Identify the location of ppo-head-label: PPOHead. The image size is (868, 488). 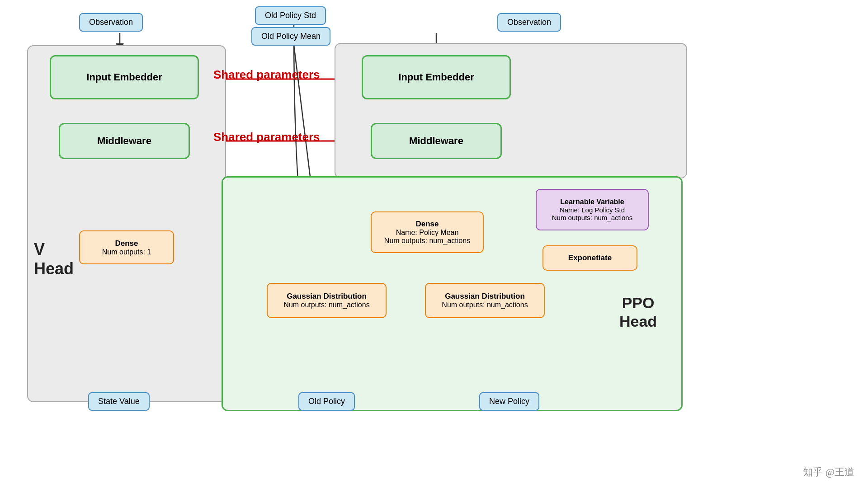
(638, 312).